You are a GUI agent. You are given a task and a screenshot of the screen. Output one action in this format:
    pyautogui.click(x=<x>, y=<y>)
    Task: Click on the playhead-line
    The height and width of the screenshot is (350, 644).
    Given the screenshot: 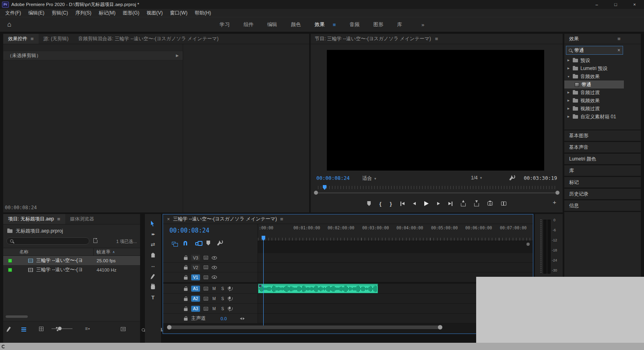 What is the action you would take?
    pyautogui.click(x=263, y=283)
    